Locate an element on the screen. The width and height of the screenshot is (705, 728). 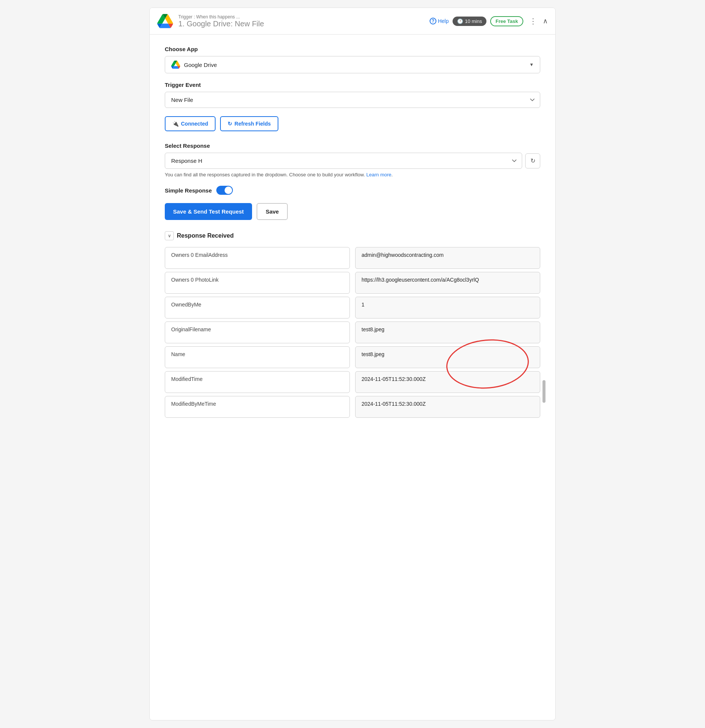
table-row: Owners 0 PhotoLink is located at coordinates (352, 283).